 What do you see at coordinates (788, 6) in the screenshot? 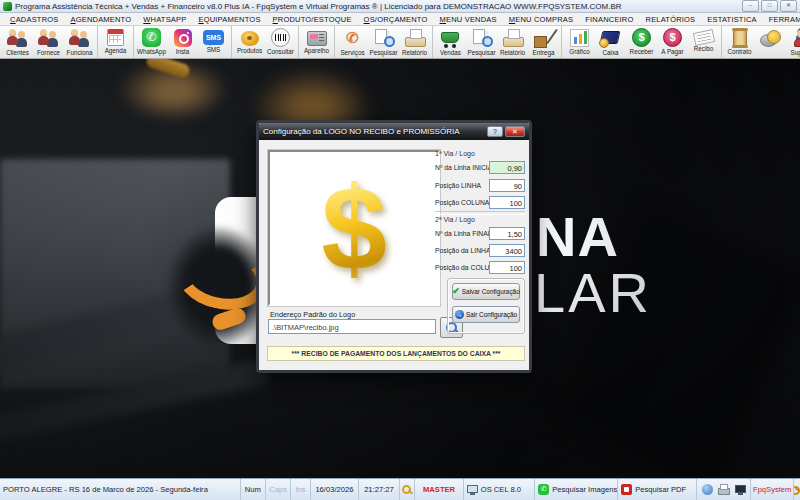
I see `close-button: ✕` at bounding box center [788, 6].